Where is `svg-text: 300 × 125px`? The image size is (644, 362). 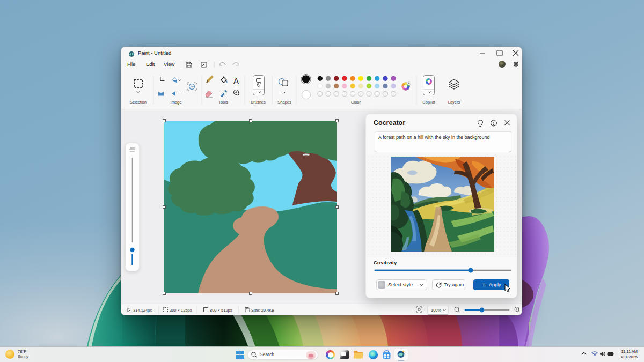
svg-text: 300 × 125px is located at coordinates (181, 310).